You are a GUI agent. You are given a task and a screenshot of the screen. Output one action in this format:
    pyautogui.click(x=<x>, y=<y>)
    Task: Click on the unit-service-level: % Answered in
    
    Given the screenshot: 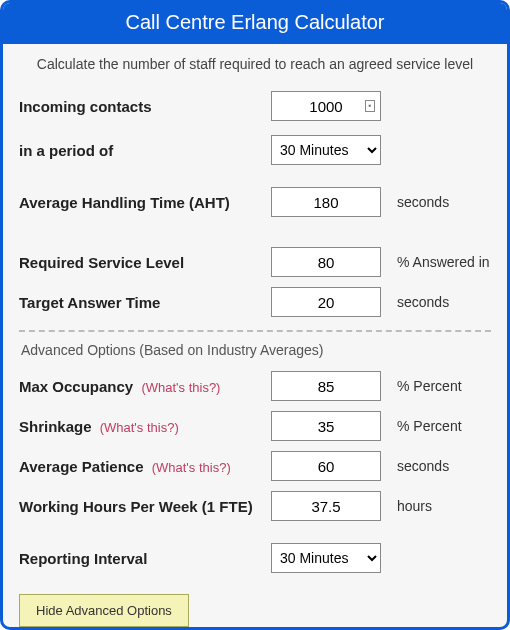 What is the action you would take?
    pyautogui.click(x=441, y=262)
    